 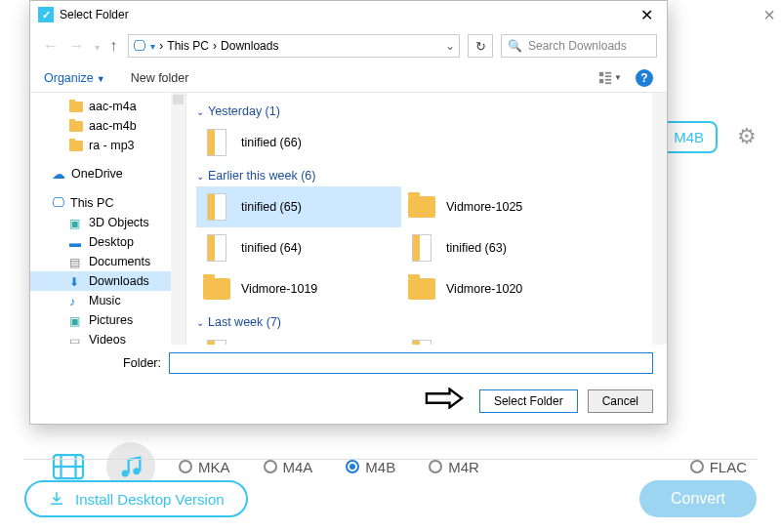 I want to click on tree-item-documents: ▤Documents, so click(x=107, y=262).